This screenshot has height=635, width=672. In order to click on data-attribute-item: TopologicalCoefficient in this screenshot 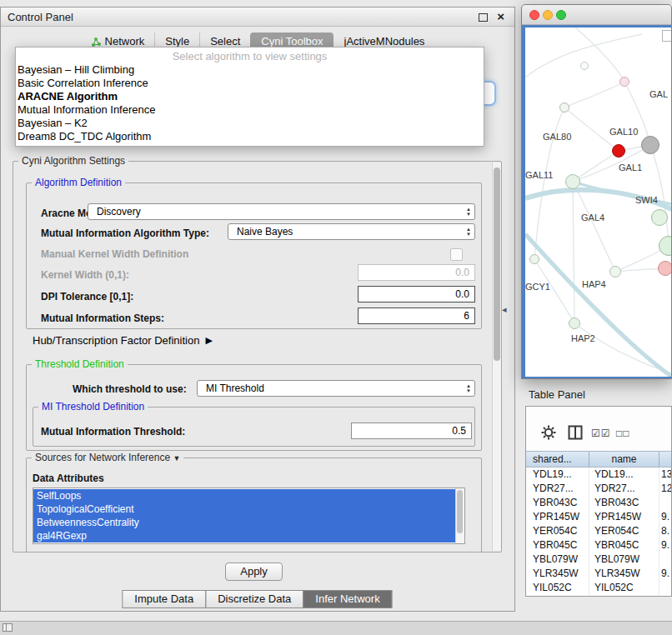, I will do `click(244, 509)`.